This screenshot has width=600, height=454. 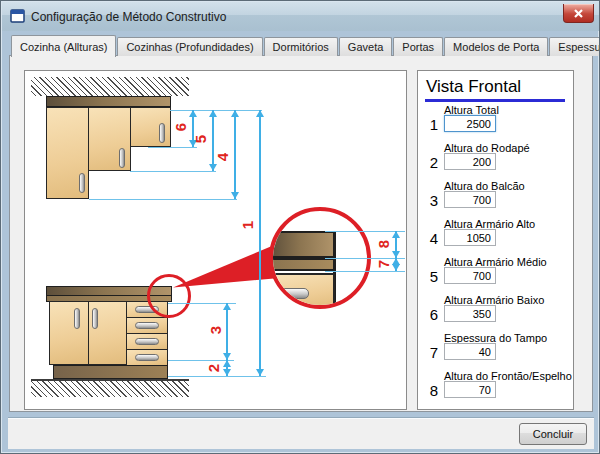 What do you see at coordinates (430, 390) in the screenshot?
I see `field-number: 8` at bounding box center [430, 390].